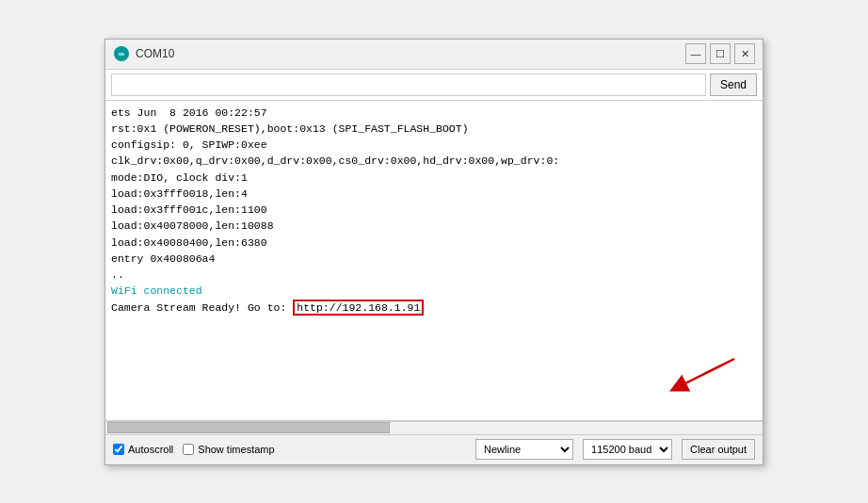  What do you see at coordinates (434, 177) in the screenshot?
I see `output-line: mode:DIO, clock div:1` at bounding box center [434, 177].